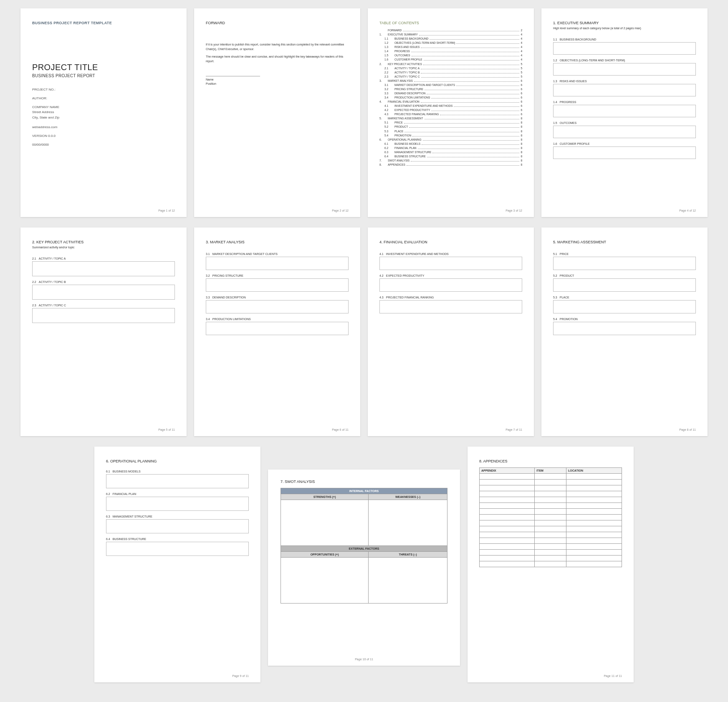 The width and height of the screenshot is (728, 702). What do you see at coordinates (208, 319) in the screenshot?
I see `field-number: 3.4` at bounding box center [208, 319].